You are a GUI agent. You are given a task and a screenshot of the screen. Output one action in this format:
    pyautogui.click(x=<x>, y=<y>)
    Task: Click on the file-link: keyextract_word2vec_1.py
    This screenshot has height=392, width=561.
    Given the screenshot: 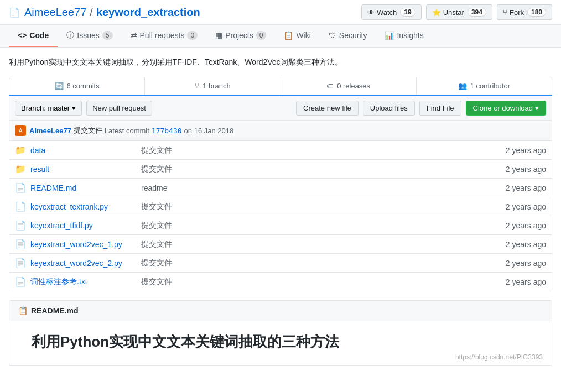 What is the action you would take?
    pyautogui.click(x=76, y=244)
    